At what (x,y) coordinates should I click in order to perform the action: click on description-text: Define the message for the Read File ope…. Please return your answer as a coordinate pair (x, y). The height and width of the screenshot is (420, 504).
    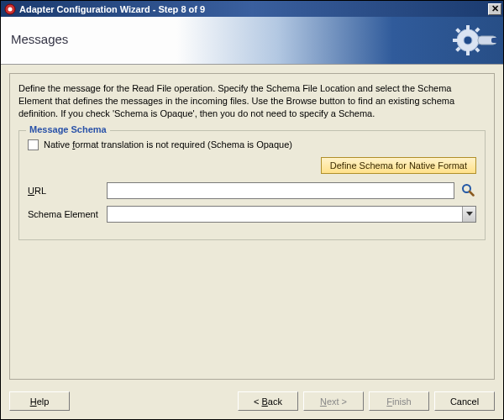
    Looking at the image, I should click on (252, 101).